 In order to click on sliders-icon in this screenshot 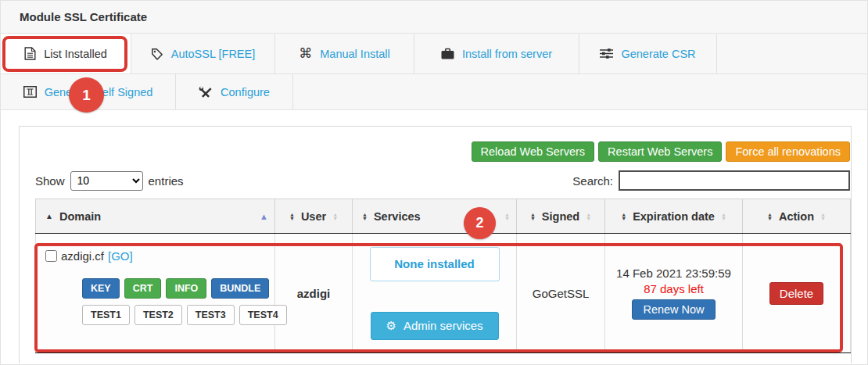, I will do `click(607, 53)`.